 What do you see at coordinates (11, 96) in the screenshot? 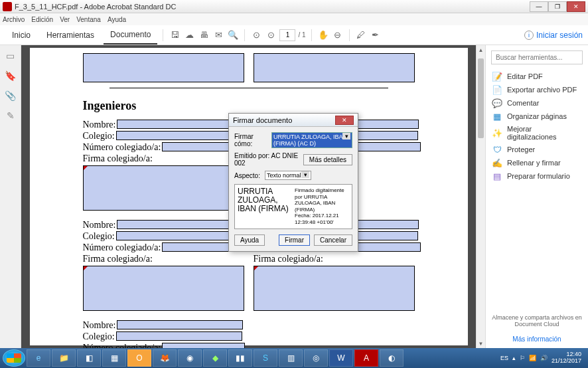
I see `attachment-icon: 📎` at bounding box center [11, 96].